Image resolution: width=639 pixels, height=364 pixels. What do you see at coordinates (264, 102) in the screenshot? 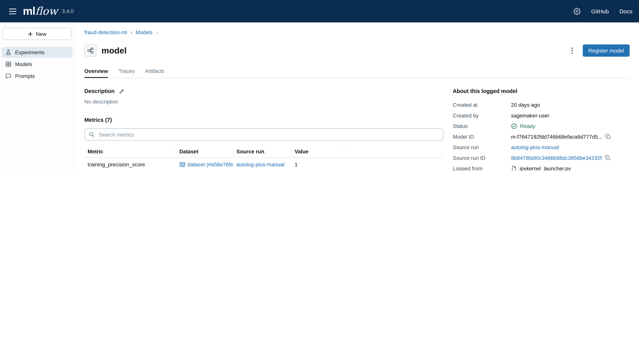
I see `no-description-text: No description` at bounding box center [264, 102].